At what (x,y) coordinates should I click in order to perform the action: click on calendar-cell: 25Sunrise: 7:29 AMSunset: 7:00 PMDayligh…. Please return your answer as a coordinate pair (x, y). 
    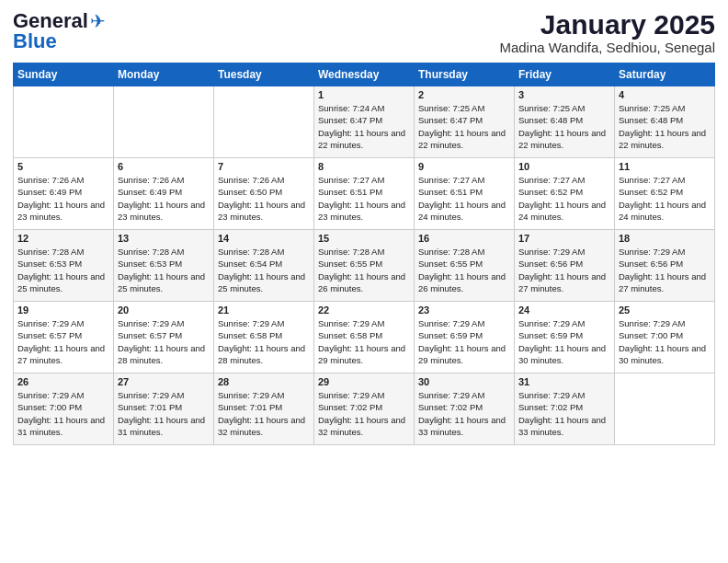
    Looking at the image, I should click on (665, 338).